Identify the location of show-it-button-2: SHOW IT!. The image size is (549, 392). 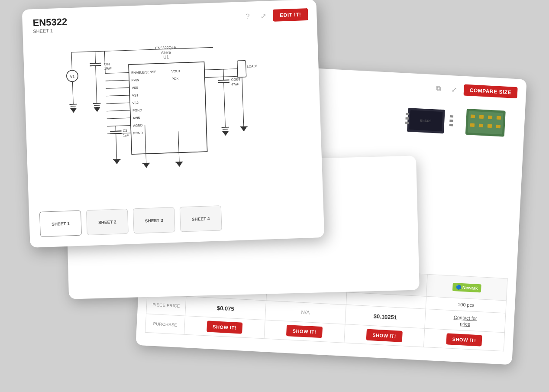
(304, 331).